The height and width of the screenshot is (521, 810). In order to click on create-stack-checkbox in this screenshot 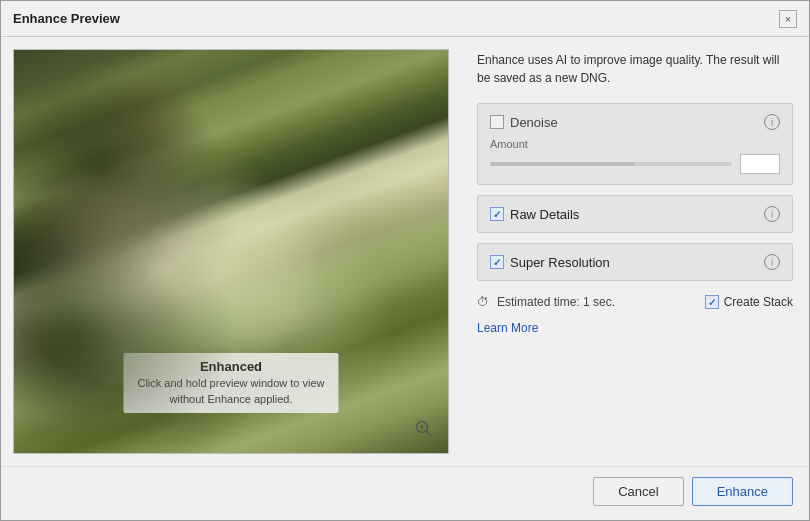, I will do `click(712, 302)`.